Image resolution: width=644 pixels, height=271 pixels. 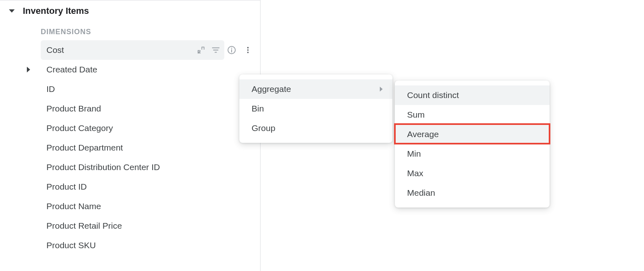 I want to click on divider, so click(x=130, y=0).